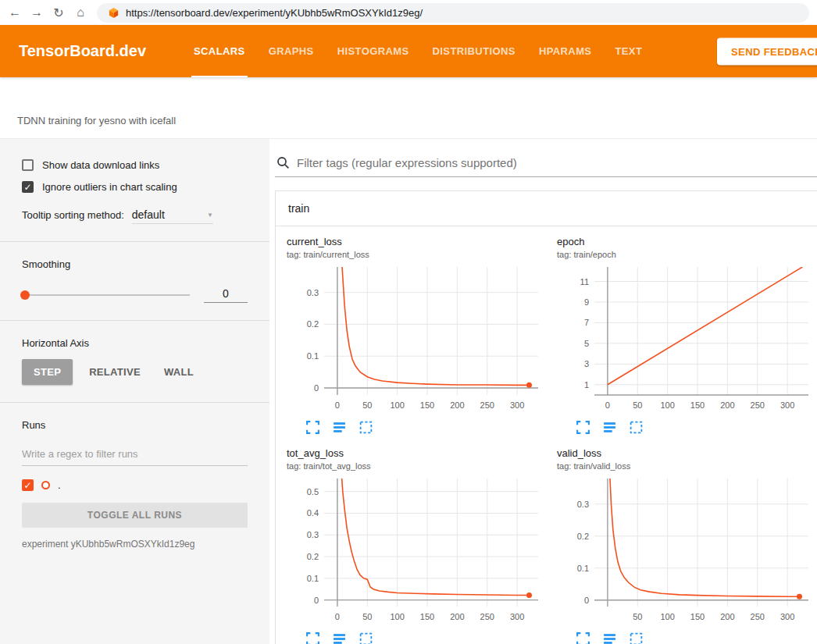 This screenshot has height=644, width=817. What do you see at coordinates (134, 295) in the screenshot?
I see `smoothing-slider-row: 0` at bounding box center [134, 295].